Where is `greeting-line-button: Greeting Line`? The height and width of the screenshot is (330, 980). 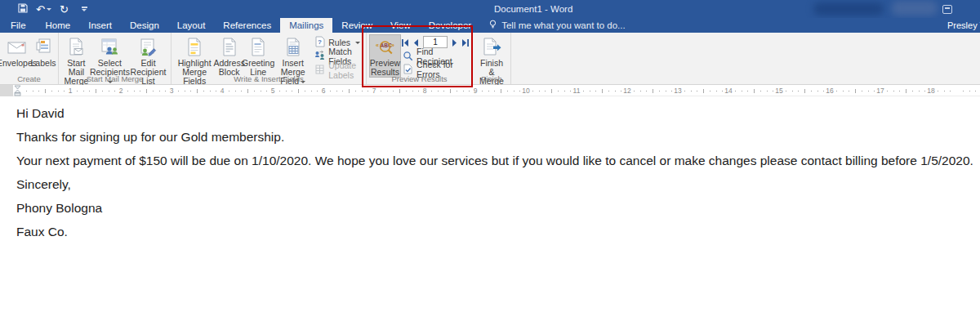 greeting-line-button: Greeting Line is located at coordinates (258, 56).